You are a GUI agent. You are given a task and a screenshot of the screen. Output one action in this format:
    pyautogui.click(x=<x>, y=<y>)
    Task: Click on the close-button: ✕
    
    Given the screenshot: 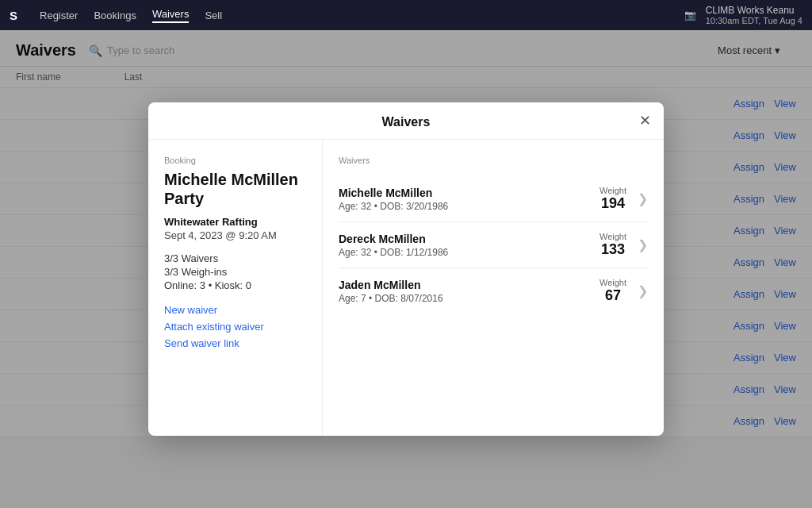 What is the action you would take?
    pyautogui.click(x=645, y=121)
    